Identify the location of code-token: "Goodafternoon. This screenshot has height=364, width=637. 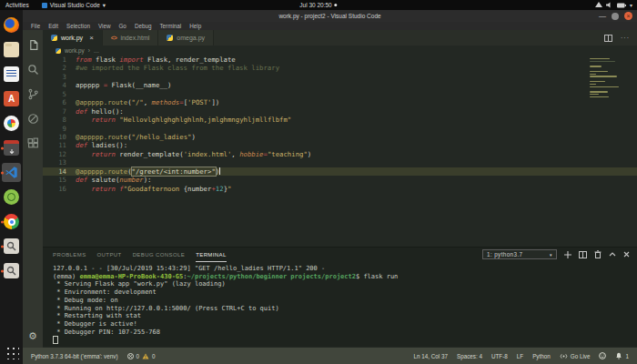
(154, 189).